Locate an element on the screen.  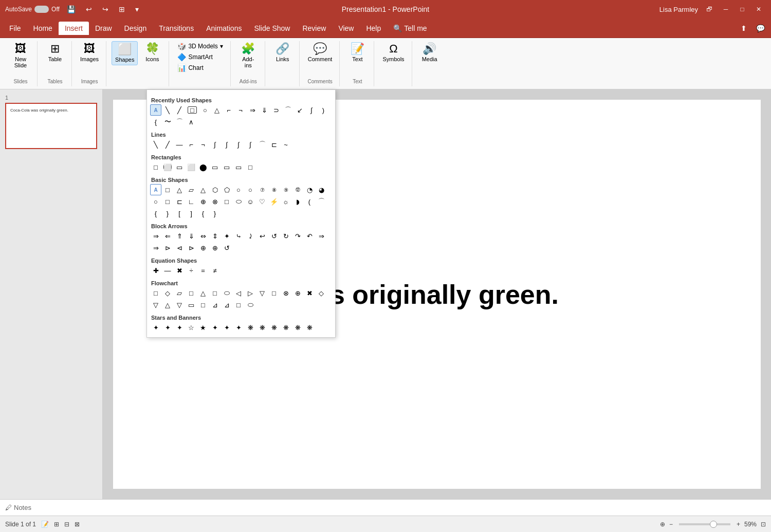
basic-rect2: □ is located at coordinates (168, 201).